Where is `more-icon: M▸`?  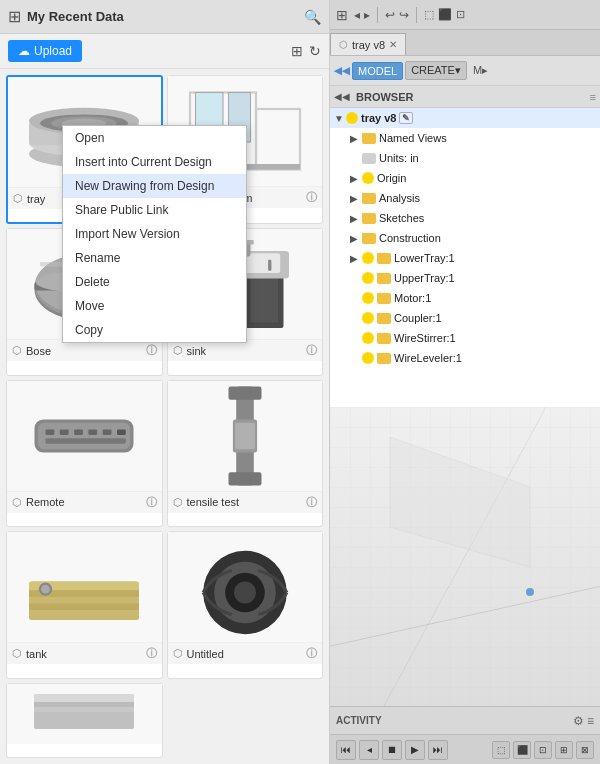 more-icon: M▸ is located at coordinates (480, 70).